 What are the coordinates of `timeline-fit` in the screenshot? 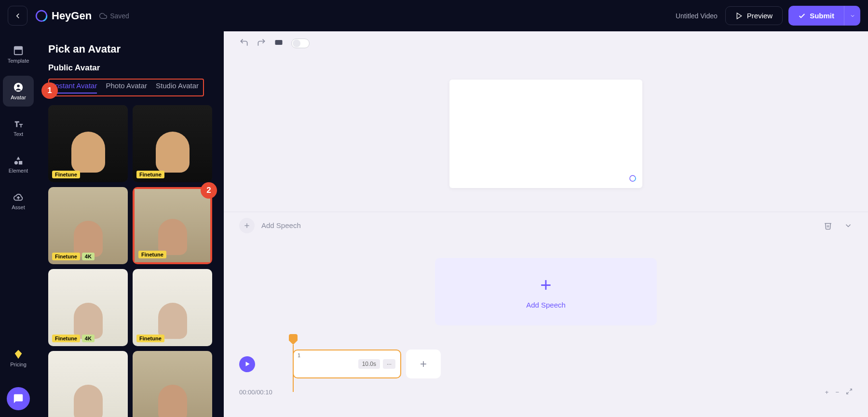 It's located at (849, 392).